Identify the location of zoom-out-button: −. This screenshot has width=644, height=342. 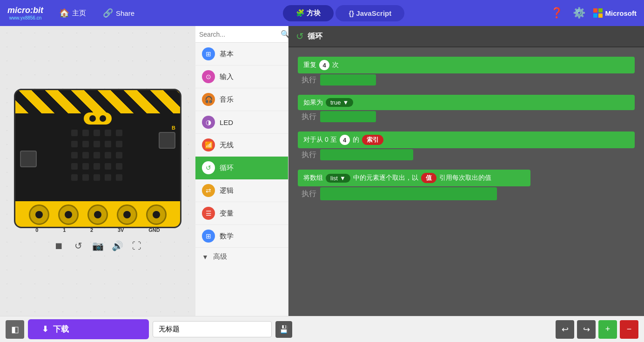
(629, 329).